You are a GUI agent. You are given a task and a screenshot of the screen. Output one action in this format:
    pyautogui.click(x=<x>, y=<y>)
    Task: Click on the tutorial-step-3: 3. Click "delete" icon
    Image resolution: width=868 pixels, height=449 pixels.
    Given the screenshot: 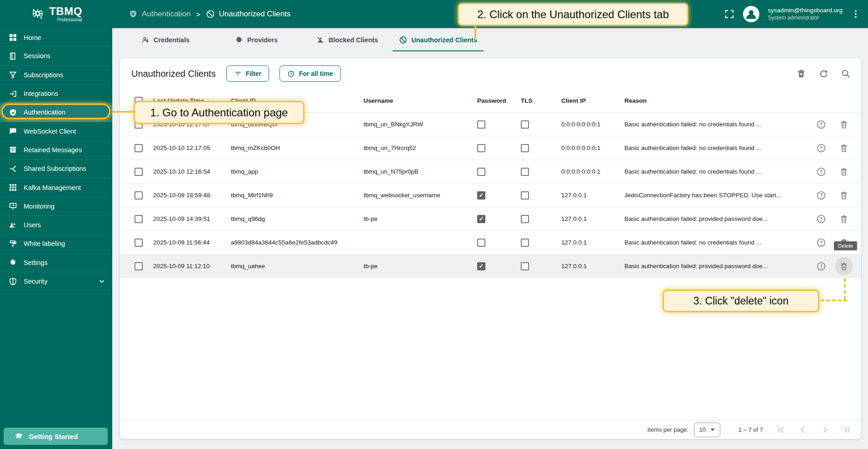 What is the action you would take?
    pyautogui.click(x=741, y=301)
    